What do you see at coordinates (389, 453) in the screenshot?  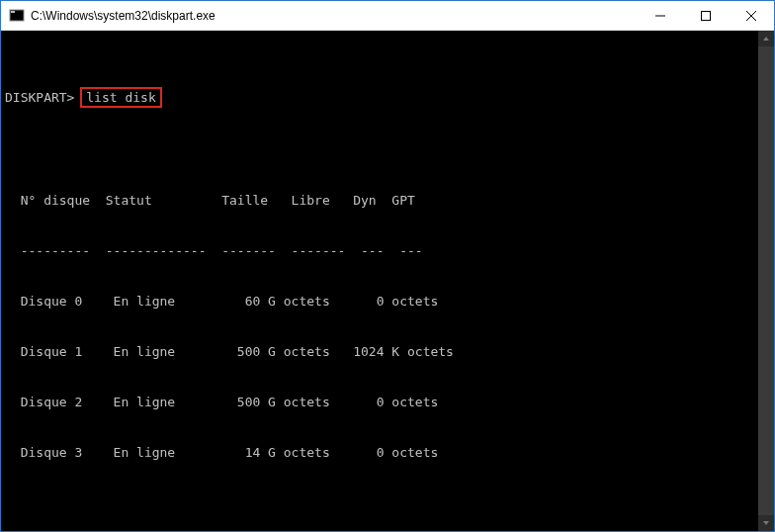 I see `table-row: Disque 3 En ligne 14 G octets 0 octets` at bounding box center [389, 453].